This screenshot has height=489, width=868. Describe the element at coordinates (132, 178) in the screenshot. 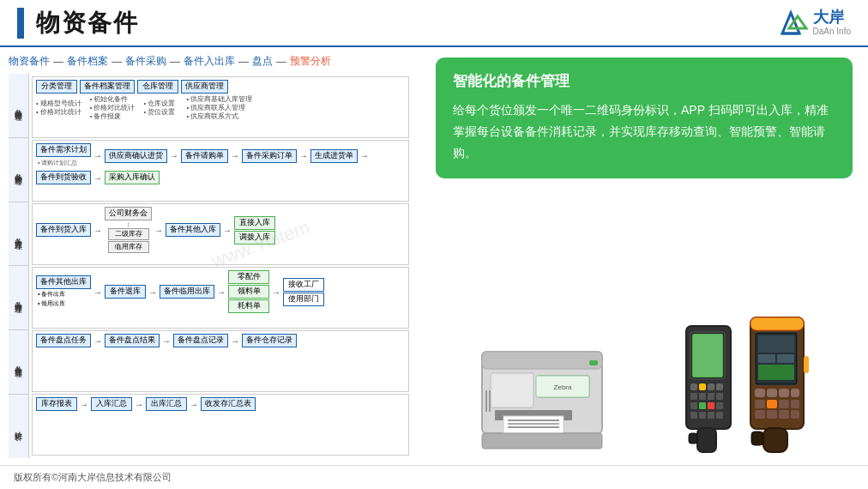

I see `box-采购入库确认: 采购入库确认` at that location.